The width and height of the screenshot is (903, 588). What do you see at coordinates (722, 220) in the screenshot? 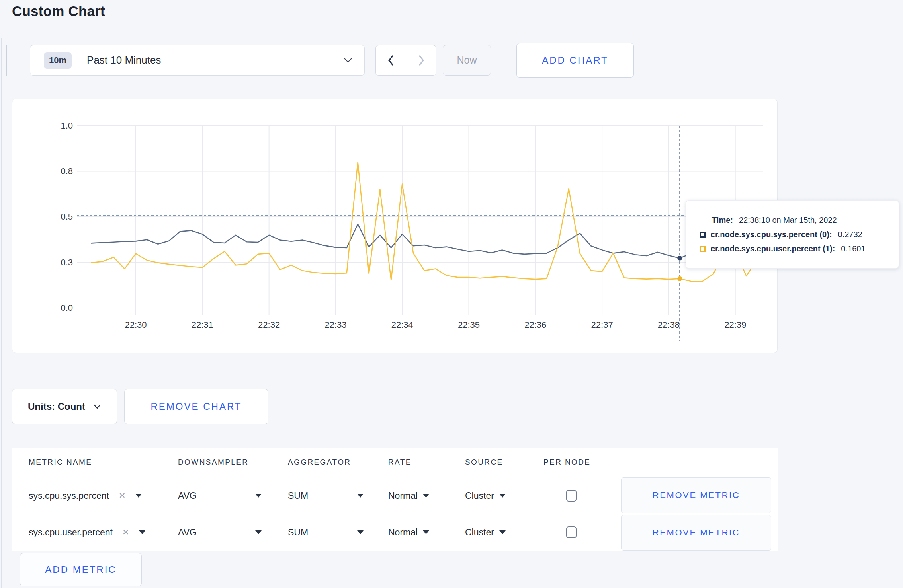
I see `tooltip-time-label: Time:` at bounding box center [722, 220].